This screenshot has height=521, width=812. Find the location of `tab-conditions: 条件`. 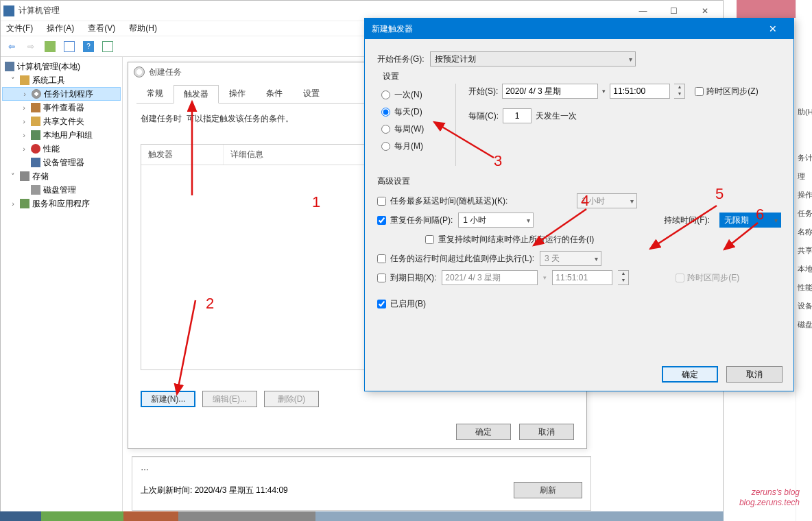

tab-conditions: 条件 is located at coordinates (274, 93).